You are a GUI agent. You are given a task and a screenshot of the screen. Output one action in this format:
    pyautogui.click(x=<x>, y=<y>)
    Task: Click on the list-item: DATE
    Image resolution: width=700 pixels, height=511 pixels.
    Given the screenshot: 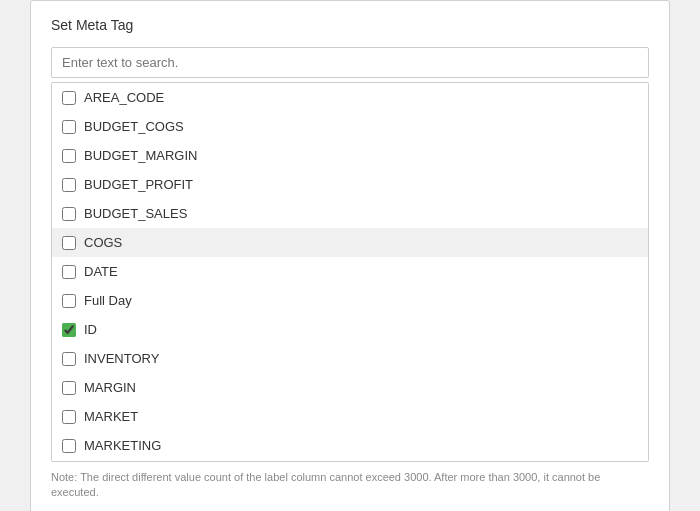 What is the action you would take?
    pyautogui.click(x=350, y=272)
    